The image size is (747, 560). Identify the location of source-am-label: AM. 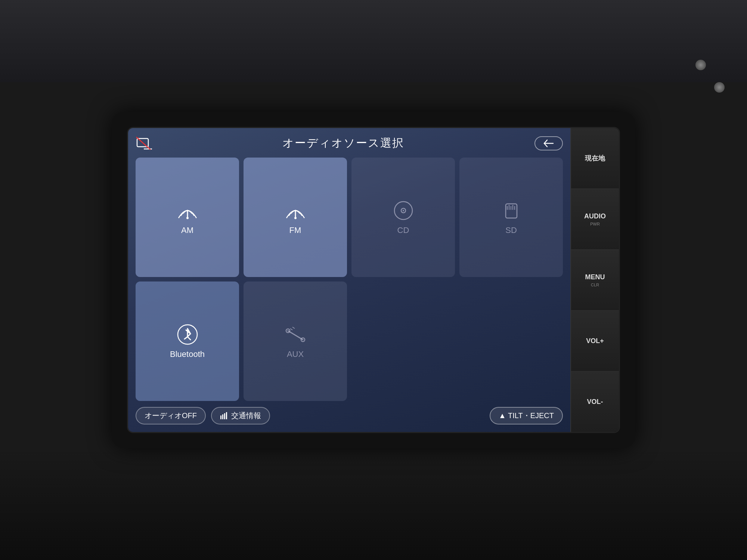
(187, 230).